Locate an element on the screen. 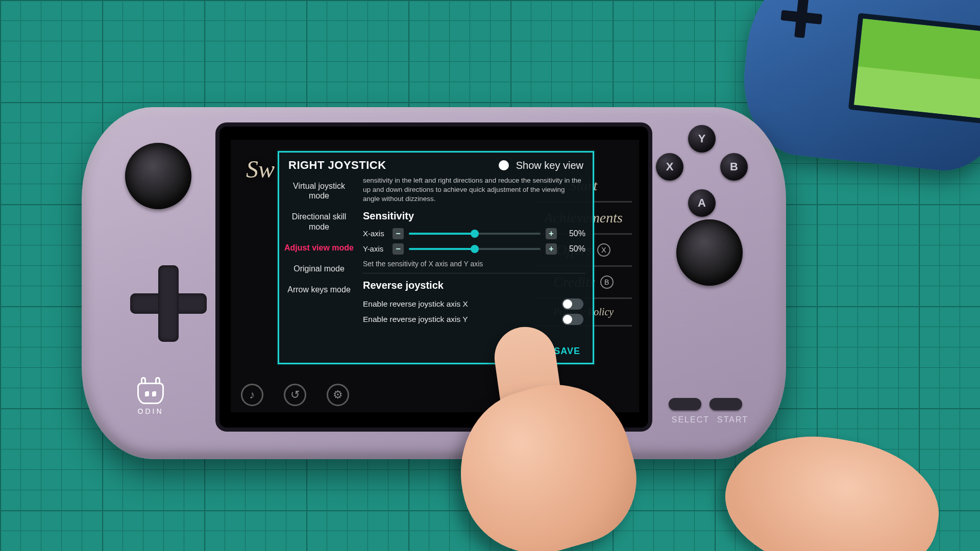 The width and height of the screenshot is (980, 551). dialog-title: RIGHT JOYSTICK is located at coordinates (337, 165).